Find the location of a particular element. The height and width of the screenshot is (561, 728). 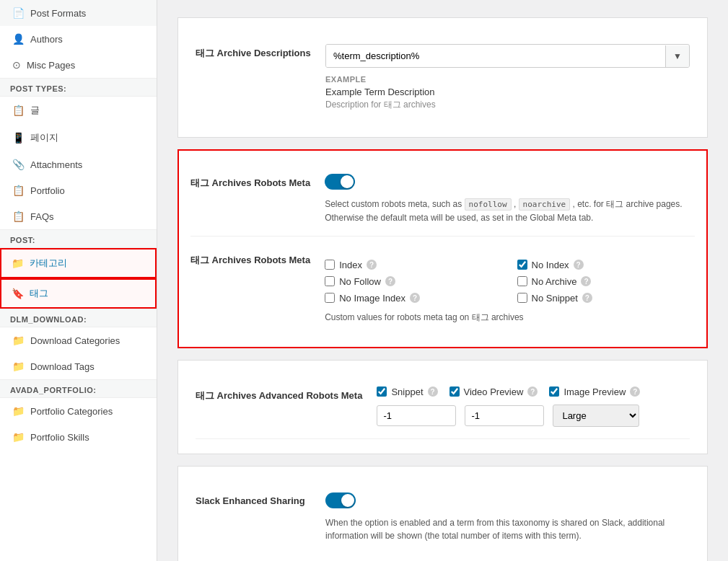

checkbox-no-index-input is located at coordinates (522, 265).